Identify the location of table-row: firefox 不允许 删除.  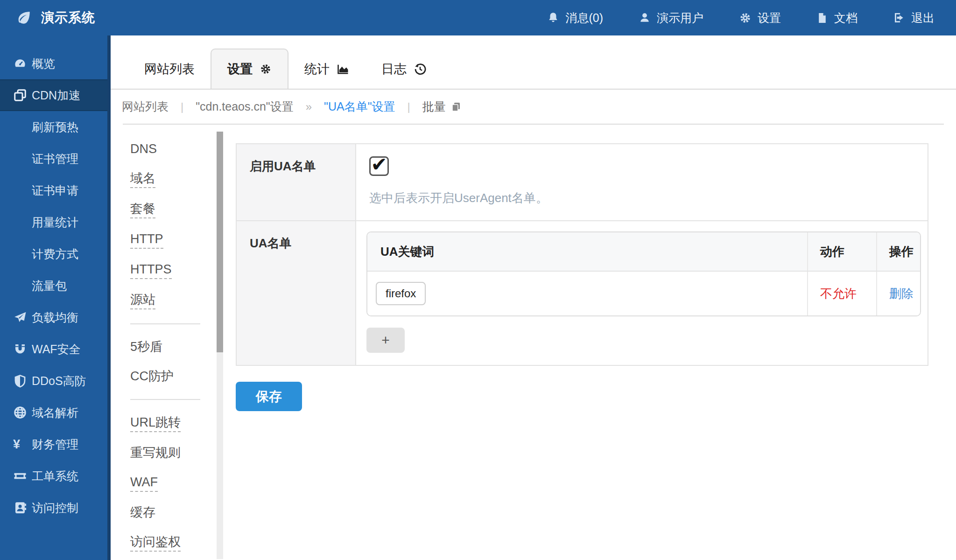
(644, 294).